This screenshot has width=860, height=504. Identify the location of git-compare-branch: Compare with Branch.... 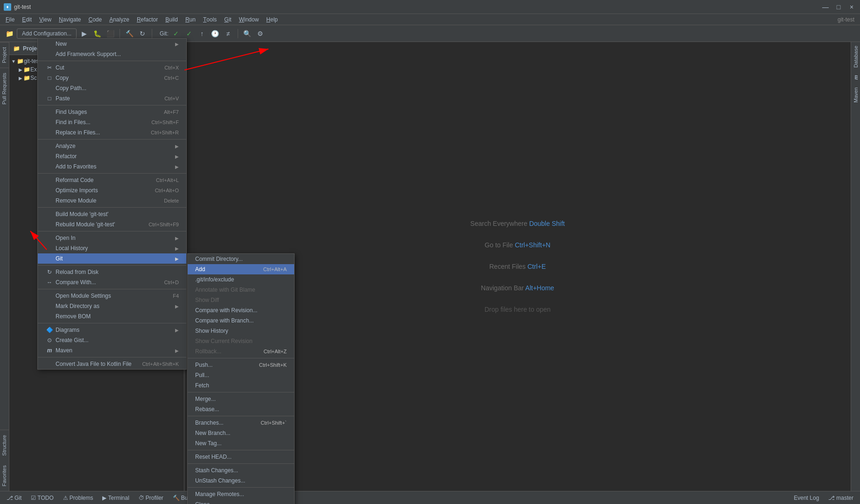
(241, 321).